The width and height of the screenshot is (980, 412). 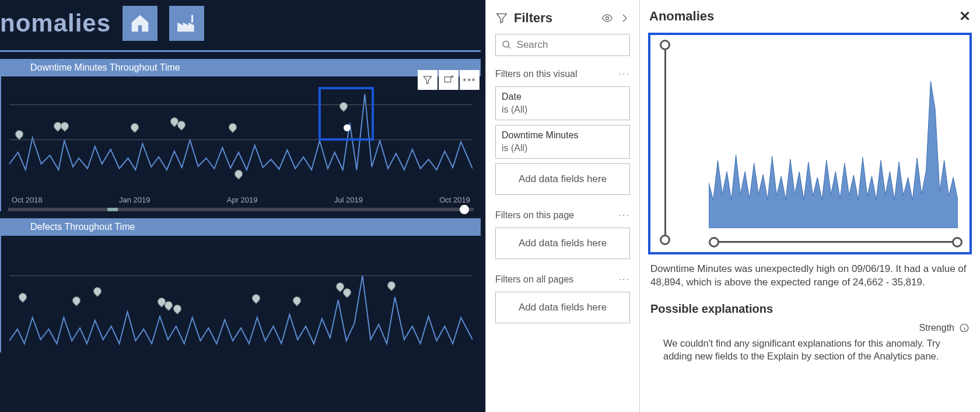 I want to click on range-slider-handle-right, so click(x=957, y=242).